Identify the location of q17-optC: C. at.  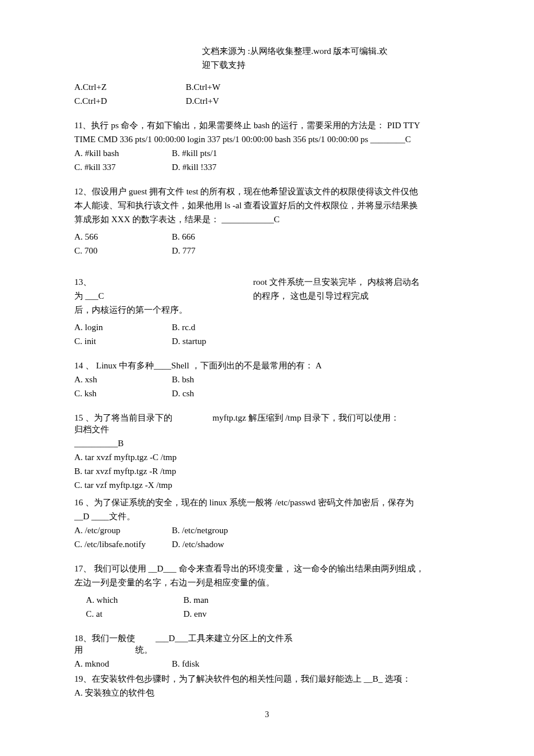
(135, 614).